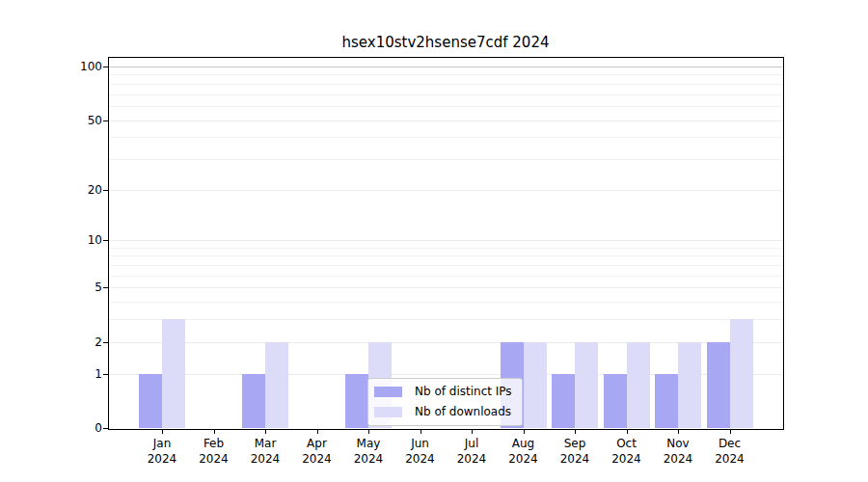 This screenshot has width=868, height=482. What do you see at coordinates (69, 428) in the screenshot?
I see `y-tick-label: 0` at bounding box center [69, 428].